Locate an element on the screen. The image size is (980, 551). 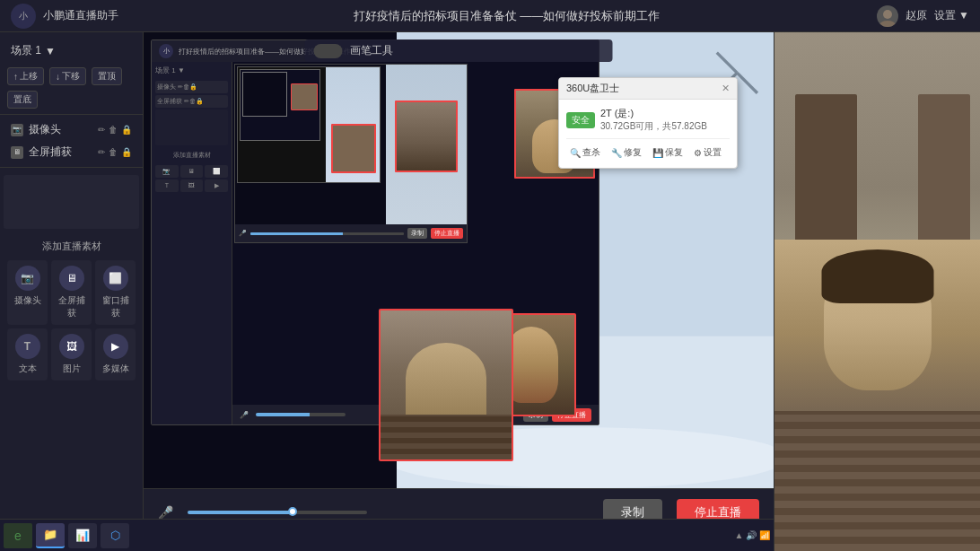
add-window-icon: ⬜ is located at coordinates (116, 278).